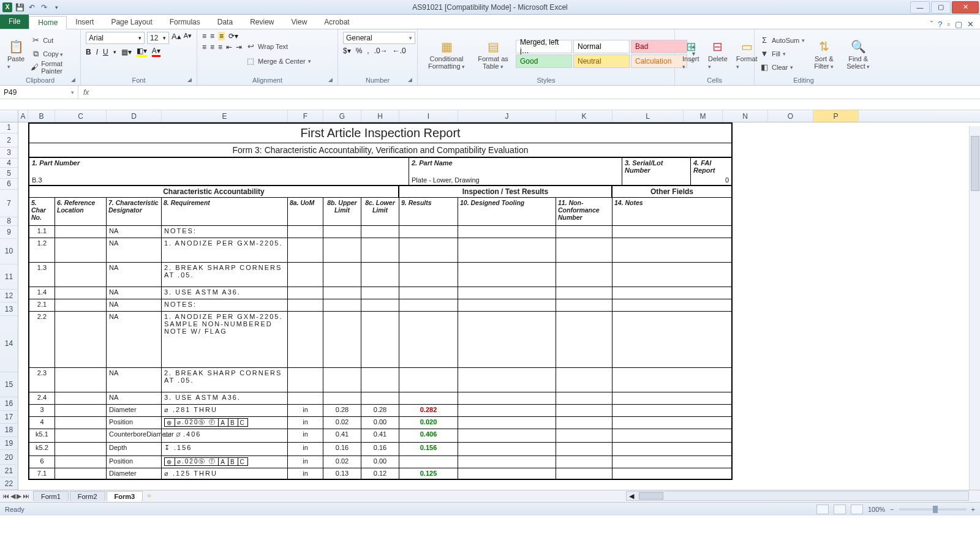  What do you see at coordinates (9, 163) in the screenshot?
I see `row-header: 4` at bounding box center [9, 163].